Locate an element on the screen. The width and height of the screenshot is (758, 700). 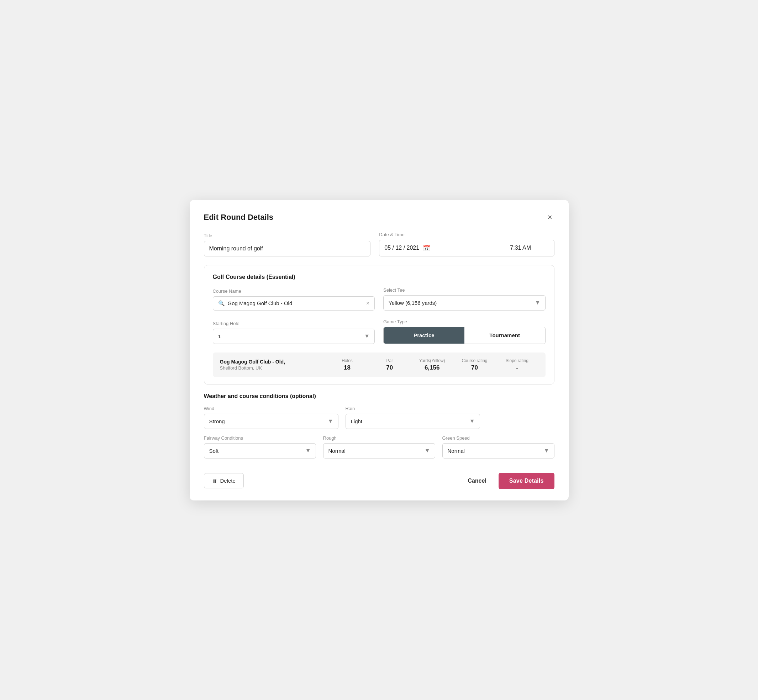
course-stat-slope-rating: Slope rating - is located at coordinates (517, 365).